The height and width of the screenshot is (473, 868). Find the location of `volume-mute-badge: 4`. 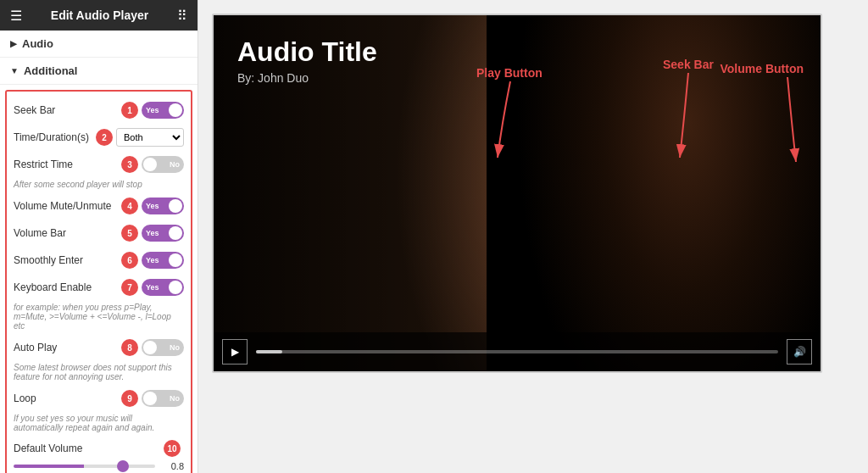

volume-mute-badge: 4 is located at coordinates (130, 206).